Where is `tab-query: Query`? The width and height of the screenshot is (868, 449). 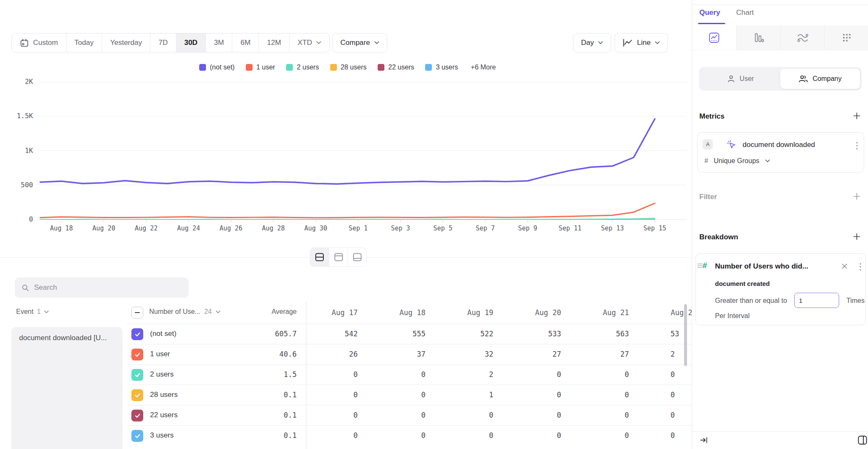 tab-query: Query is located at coordinates (709, 13).